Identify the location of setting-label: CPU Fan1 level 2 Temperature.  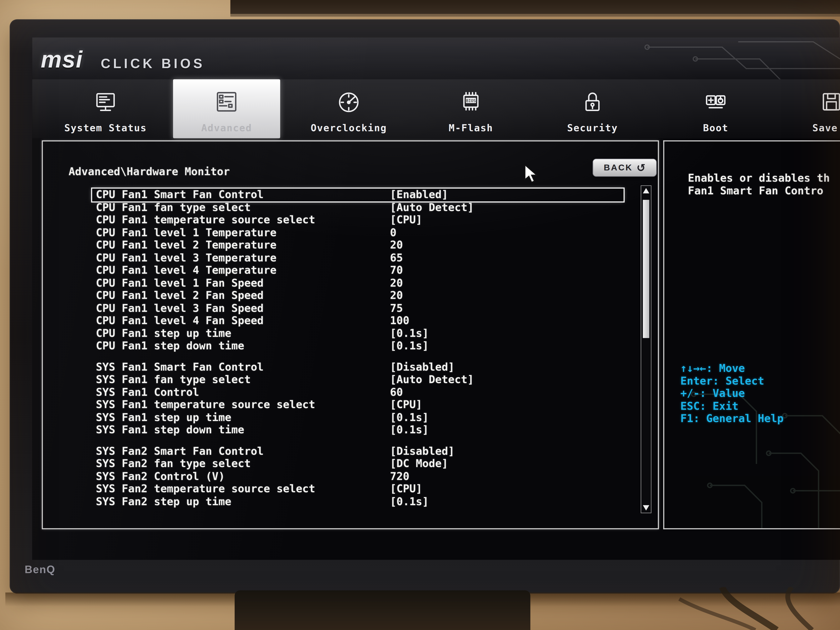
(186, 245).